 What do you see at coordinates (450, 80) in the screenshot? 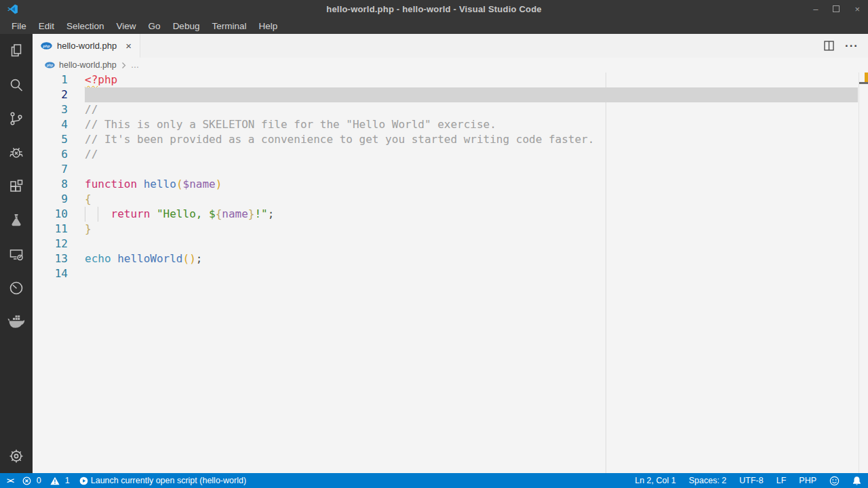
I see `code-line-1: 1<?php` at bounding box center [450, 80].